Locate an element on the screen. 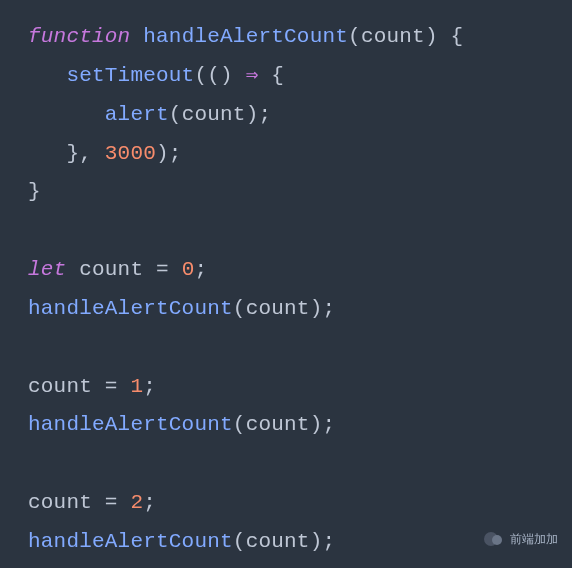  watermark: 前端加加 is located at coordinates (520, 539).